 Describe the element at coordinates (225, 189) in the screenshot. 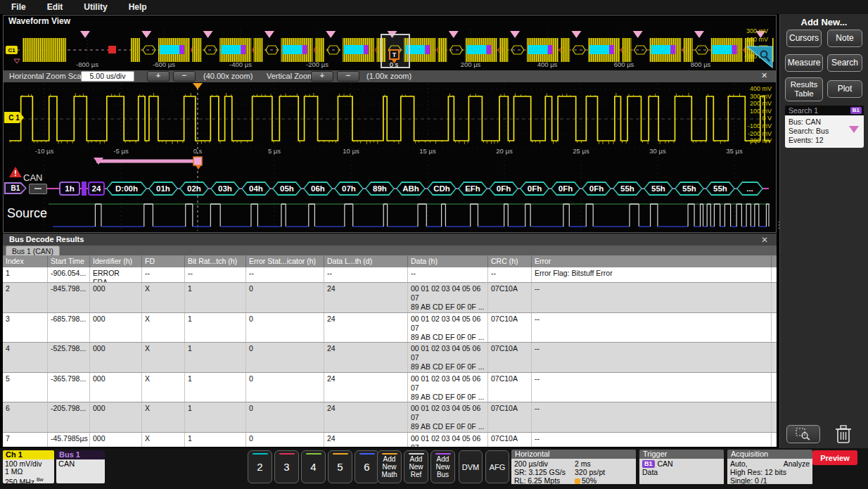

I see `can-data-byte-box: 03h` at that location.